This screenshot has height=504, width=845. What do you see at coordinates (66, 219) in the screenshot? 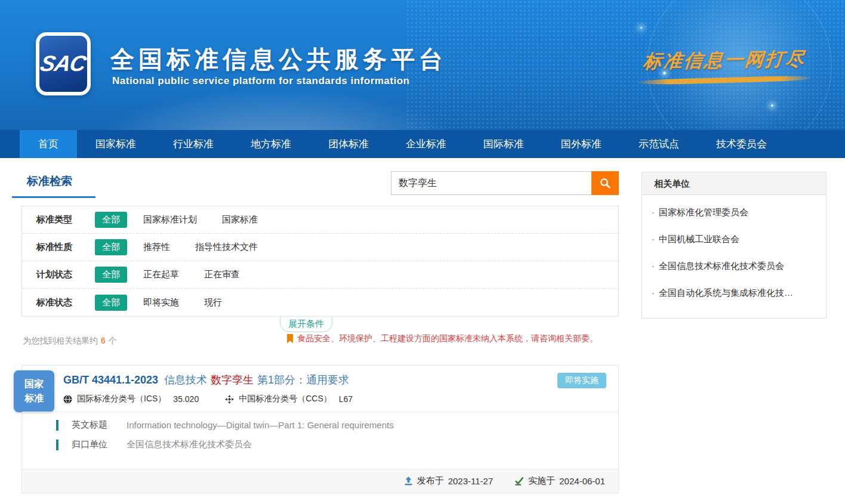
I see `filter-label: 标准类型` at bounding box center [66, 219].